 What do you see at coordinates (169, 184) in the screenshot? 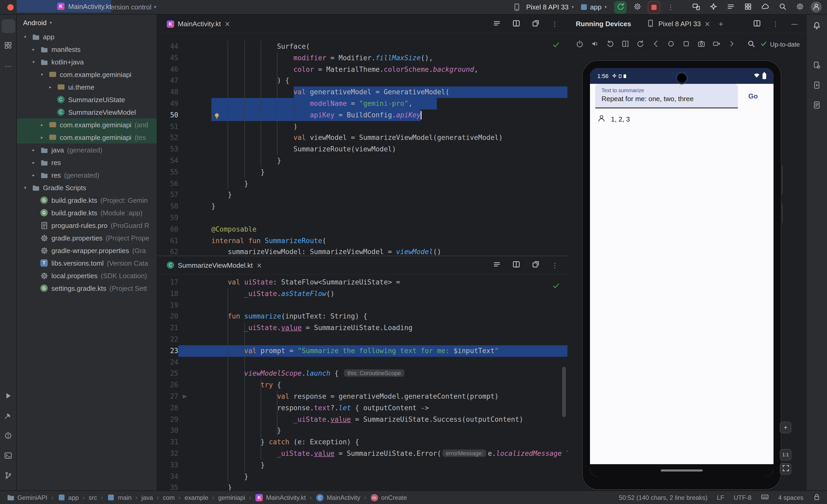
I see `line-number: 56` at bounding box center [169, 184].